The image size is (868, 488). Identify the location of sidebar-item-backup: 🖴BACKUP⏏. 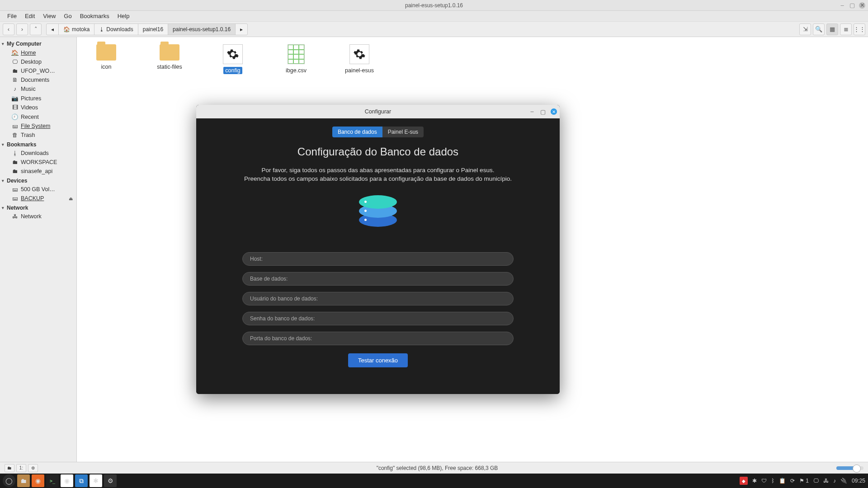
(38, 198).